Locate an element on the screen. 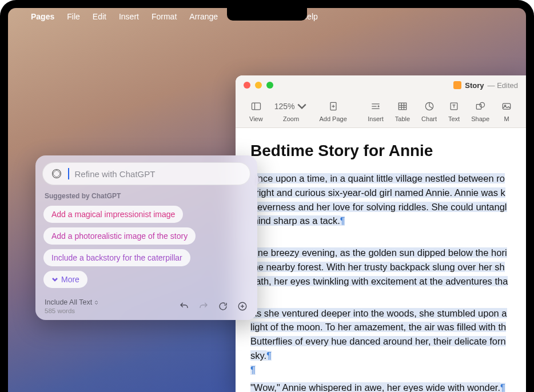  undo-icon is located at coordinates (184, 306).